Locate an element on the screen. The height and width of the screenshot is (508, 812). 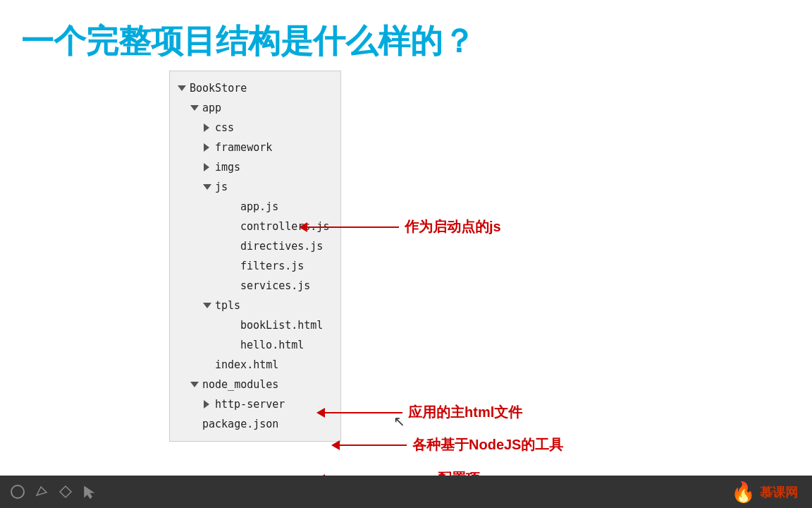
tree-item-hello: hello.html is located at coordinates (253, 345).